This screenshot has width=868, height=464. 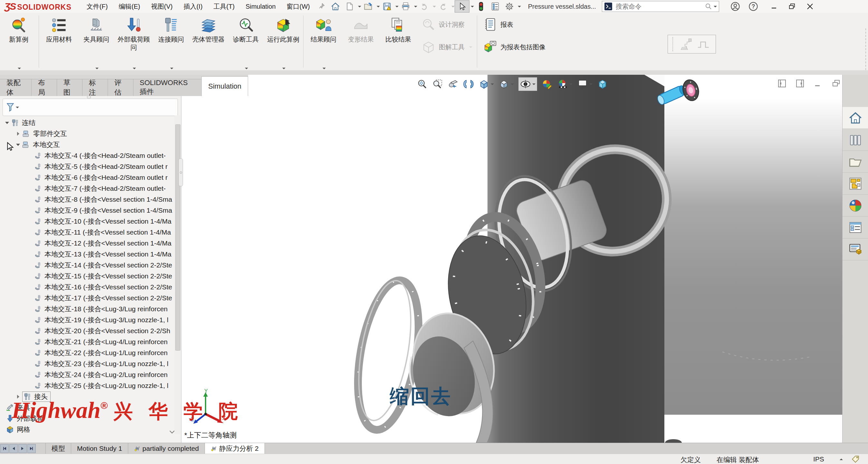 What do you see at coordinates (87, 199) in the screenshot?
I see `tree-item-local-interaction: 本地交互-8 (-接合<Vessel section 1-4/Sma` at bounding box center [87, 199].